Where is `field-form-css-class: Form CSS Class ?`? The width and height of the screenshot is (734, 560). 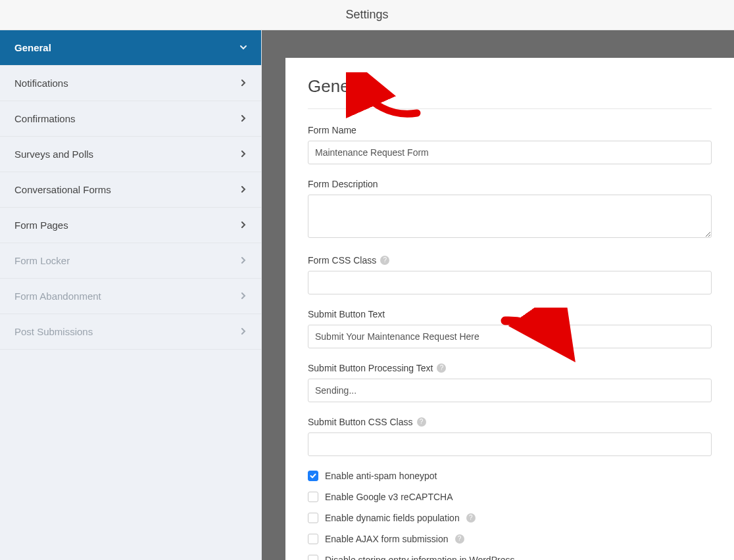
field-form-css-class: Form CSS Class ? is located at coordinates (510, 275).